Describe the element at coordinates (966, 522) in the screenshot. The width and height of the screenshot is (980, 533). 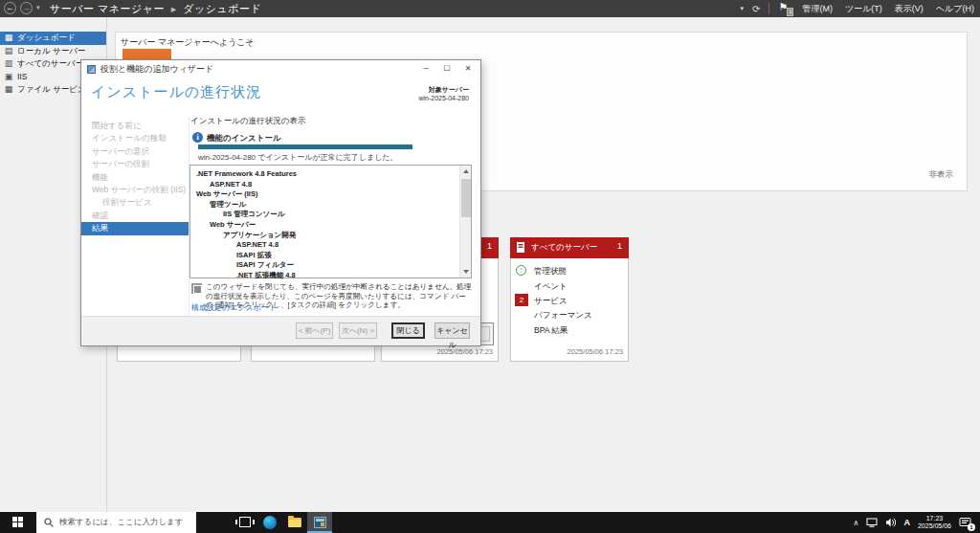
I see `action-center-button: 1` at that location.